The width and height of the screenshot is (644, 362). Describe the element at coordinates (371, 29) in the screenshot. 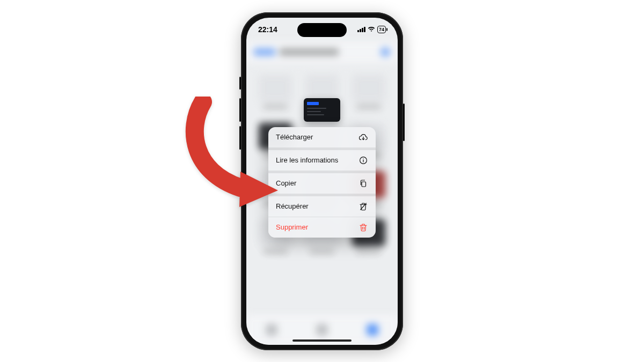

I see `status-right: 74` at that location.